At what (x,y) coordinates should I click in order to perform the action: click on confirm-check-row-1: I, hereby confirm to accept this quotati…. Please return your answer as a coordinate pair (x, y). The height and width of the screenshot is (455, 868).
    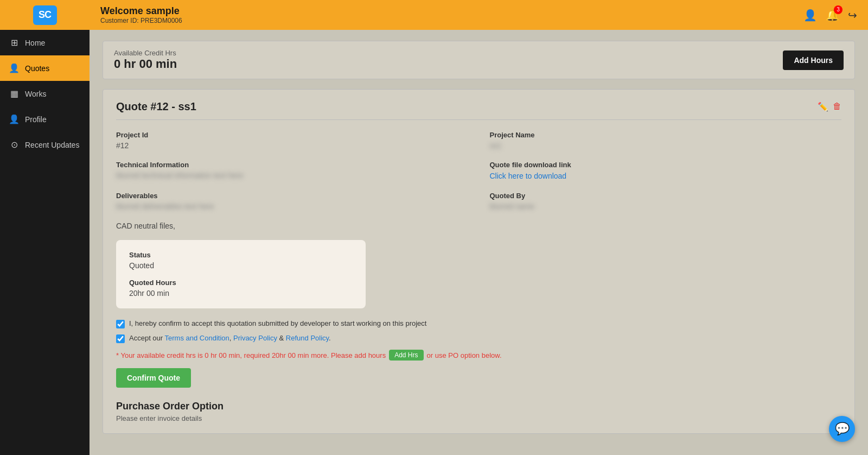
    Looking at the image, I should click on (478, 324).